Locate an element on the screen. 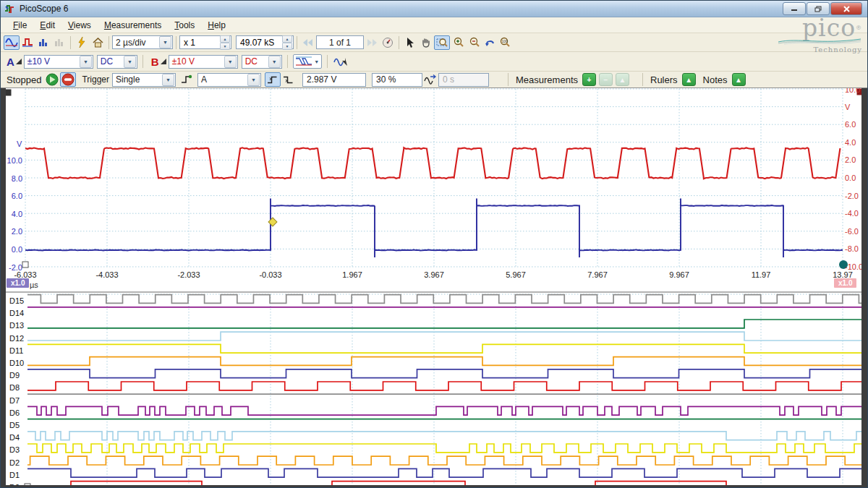  auto-setup-button is located at coordinates (82, 43).